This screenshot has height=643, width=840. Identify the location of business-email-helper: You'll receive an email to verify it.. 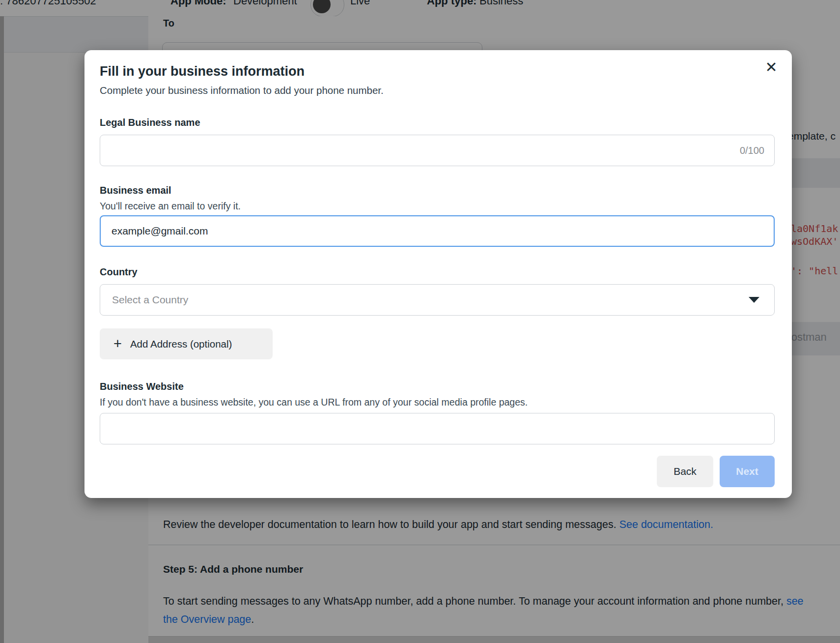
(437, 206).